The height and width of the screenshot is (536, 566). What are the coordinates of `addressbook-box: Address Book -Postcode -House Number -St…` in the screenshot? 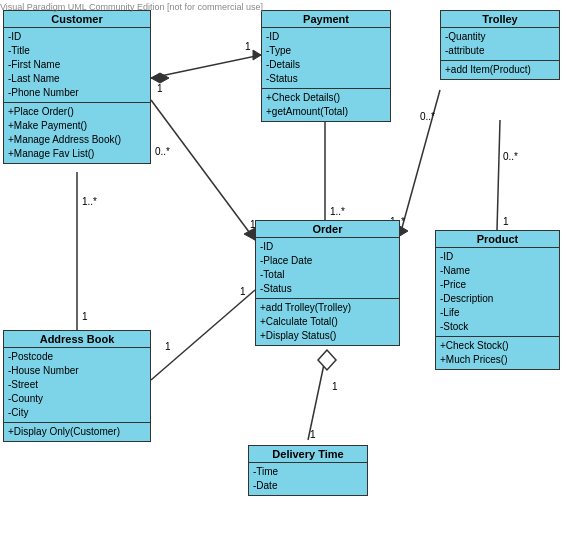 It's located at (77, 386).